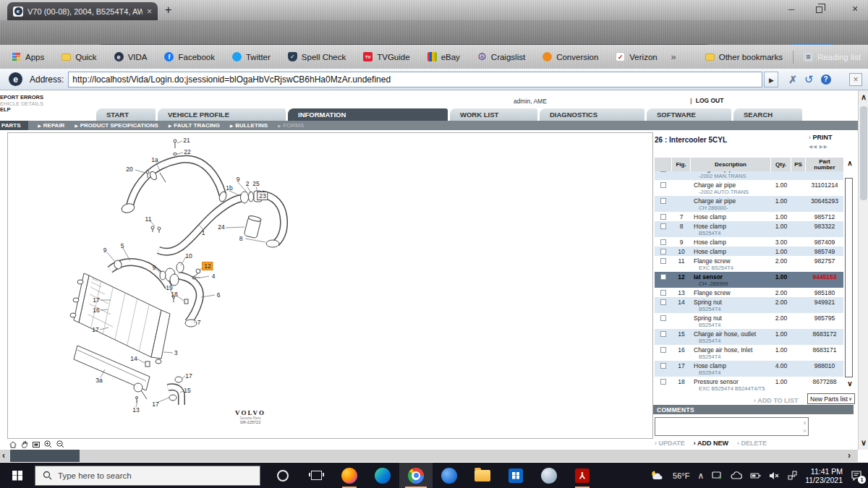  What do you see at coordinates (98, 380) in the screenshot?
I see `diagram-callout-3a: 3a` at bounding box center [98, 380].